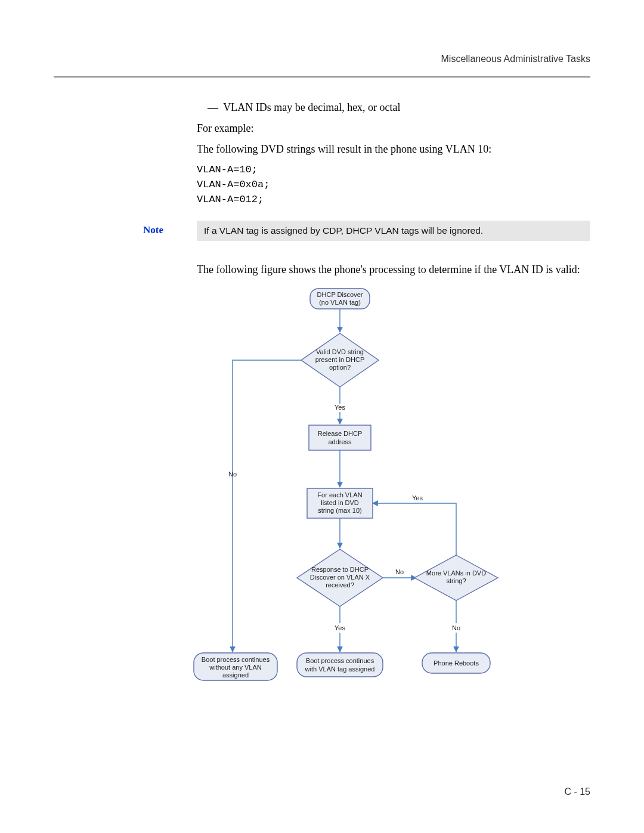  I want to click on fc-t3: Phone Reboots, so click(456, 663).